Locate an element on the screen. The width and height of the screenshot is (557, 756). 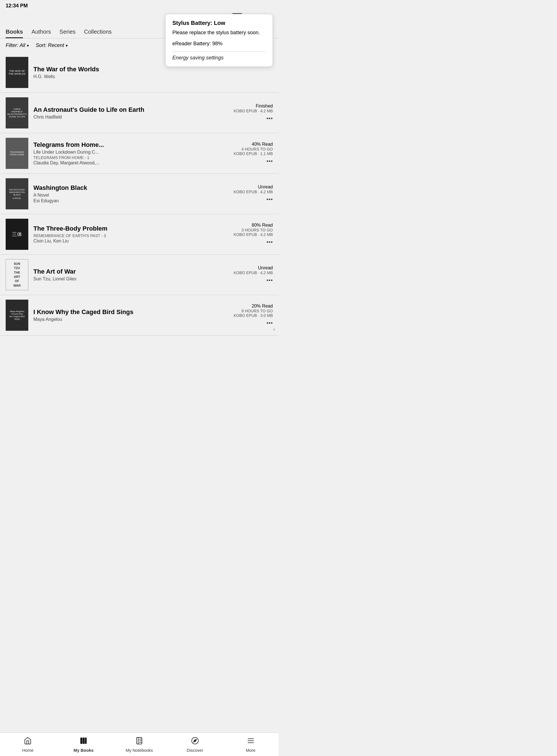
book-cover: ESI EDUGYANWASHINGTONBLACKA NOVEL is located at coordinates (17, 194).